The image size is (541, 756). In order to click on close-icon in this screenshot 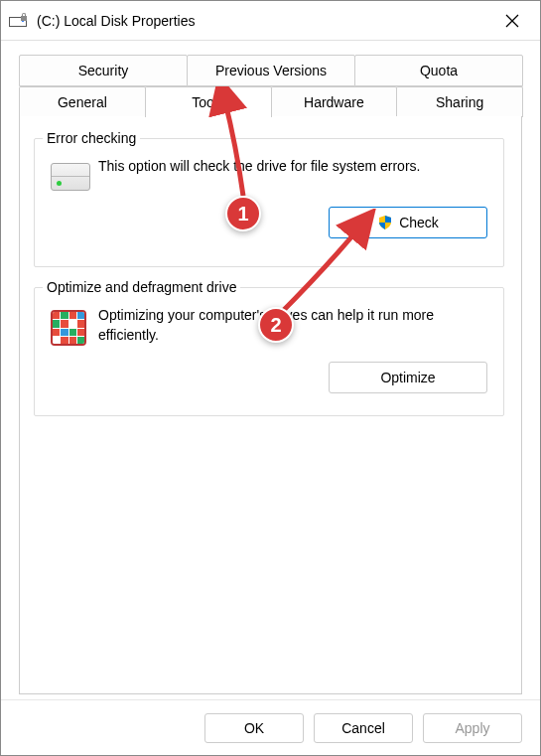, I will do `click(512, 21)`.